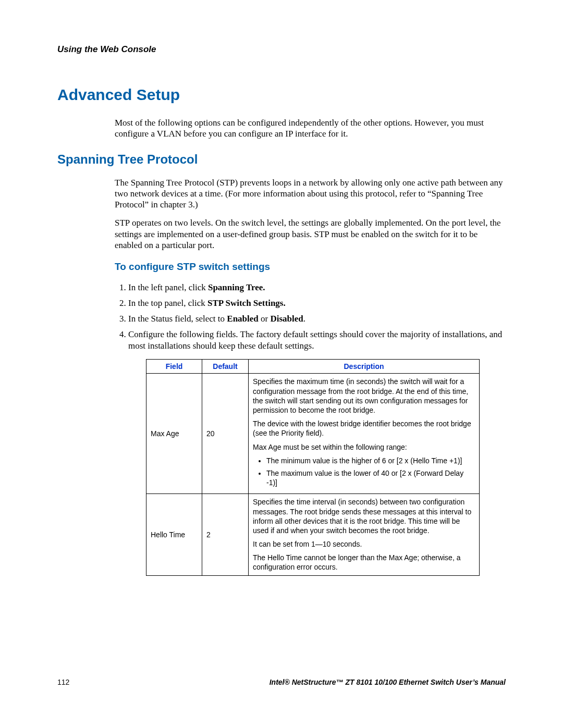 The image size is (563, 728). What do you see at coordinates (282, 682) in the screenshot?
I see `page-footer: 112 Intel® NetStructure™ ZT 8101 10/100 …` at bounding box center [282, 682].